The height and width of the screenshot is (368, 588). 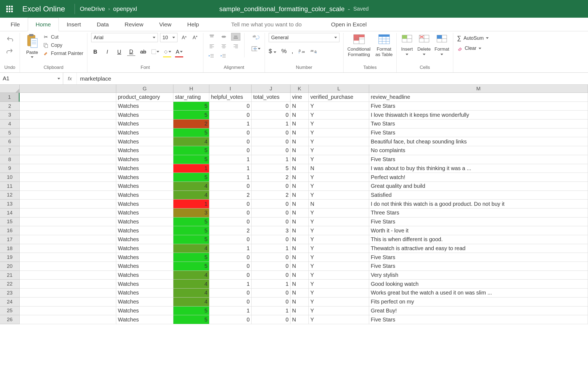 What do you see at coordinates (339, 97) in the screenshot?
I see `cell: verified_purchase` at bounding box center [339, 97].